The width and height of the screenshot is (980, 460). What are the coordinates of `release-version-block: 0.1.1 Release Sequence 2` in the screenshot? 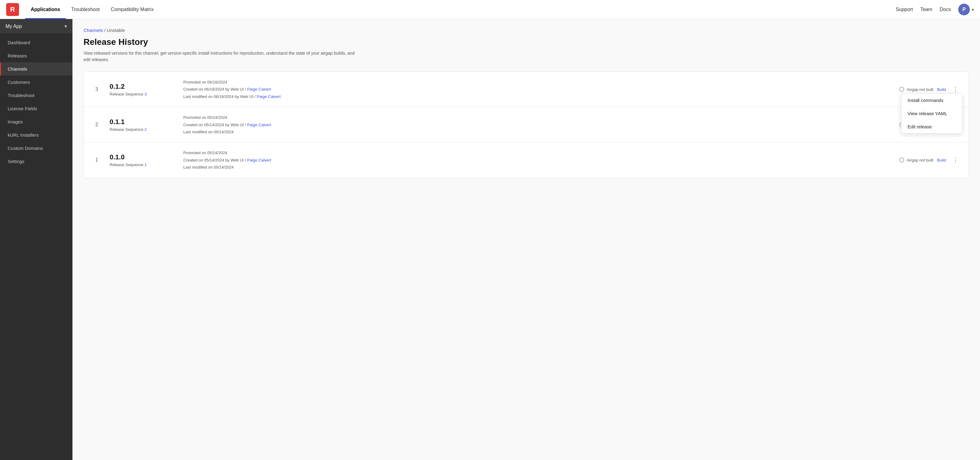 It's located at (140, 125).